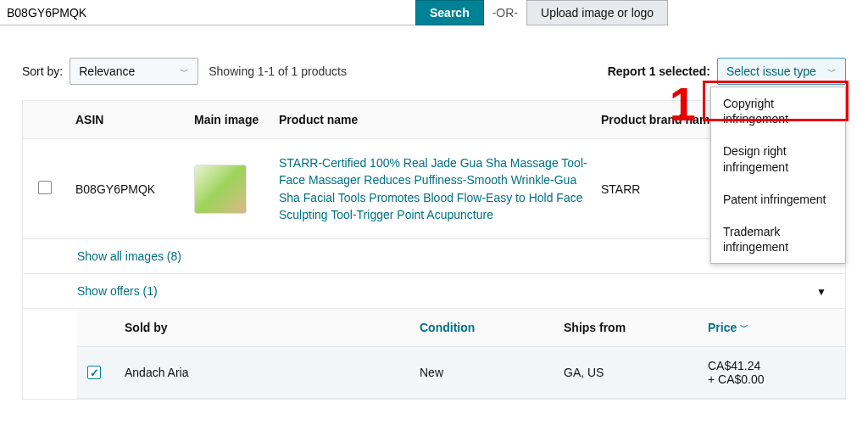 Image resolution: width=868 pixels, height=442 pixels. I want to click on offers-header-row: Sold by Condition Ships from Price ﹀, so click(461, 327).